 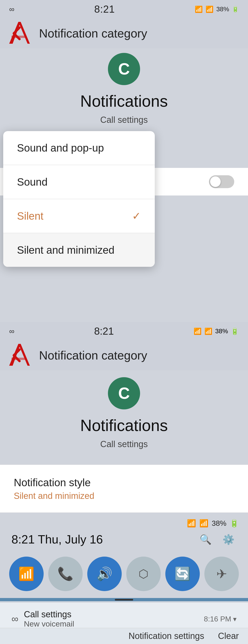 I want to click on status-bar-bottom: ∞ 8:21 📶 📶 38% 🔋, so click(x=124, y=331).